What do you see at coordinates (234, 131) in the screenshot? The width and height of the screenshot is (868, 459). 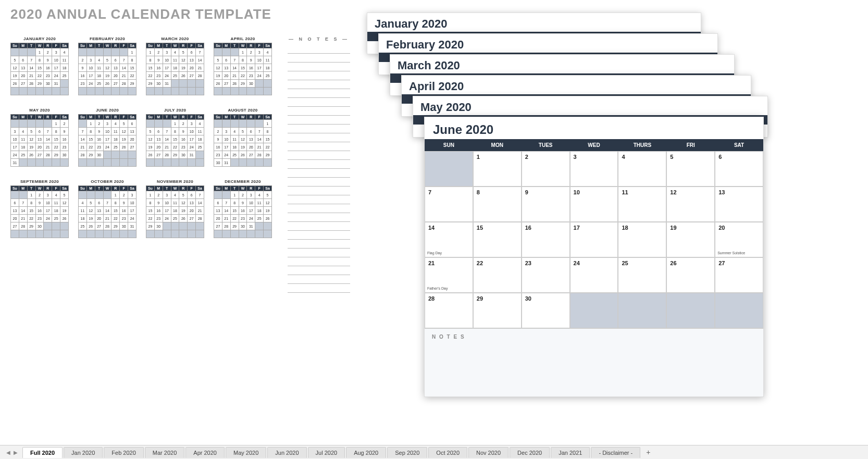 I see `mini-day-cell: 4` at bounding box center [234, 131].